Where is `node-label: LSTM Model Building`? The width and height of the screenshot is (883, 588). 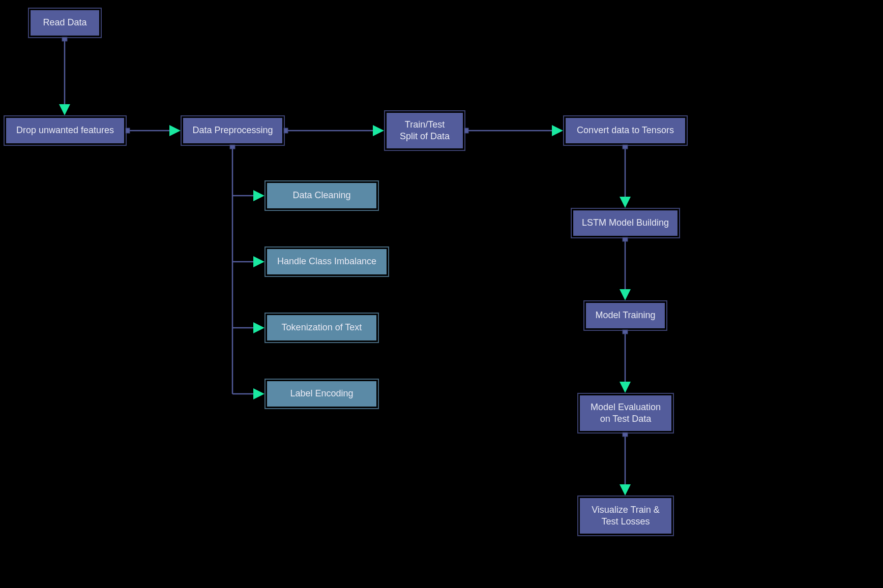 node-label: LSTM Model Building is located at coordinates (626, 223).